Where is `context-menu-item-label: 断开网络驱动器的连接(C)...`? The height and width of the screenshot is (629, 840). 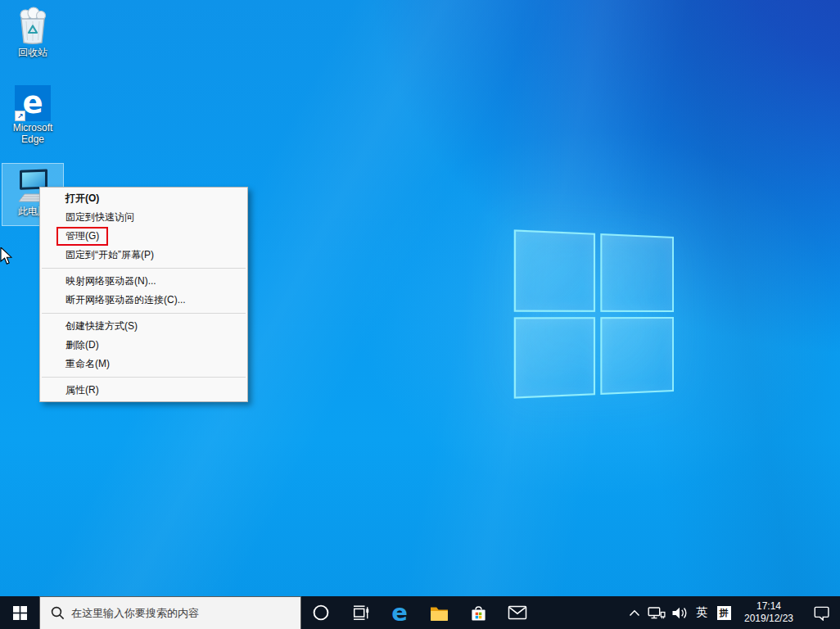 context-menu-item-label: 断开网络驱动器的连接(C)... is located at coordinates (126, 300).